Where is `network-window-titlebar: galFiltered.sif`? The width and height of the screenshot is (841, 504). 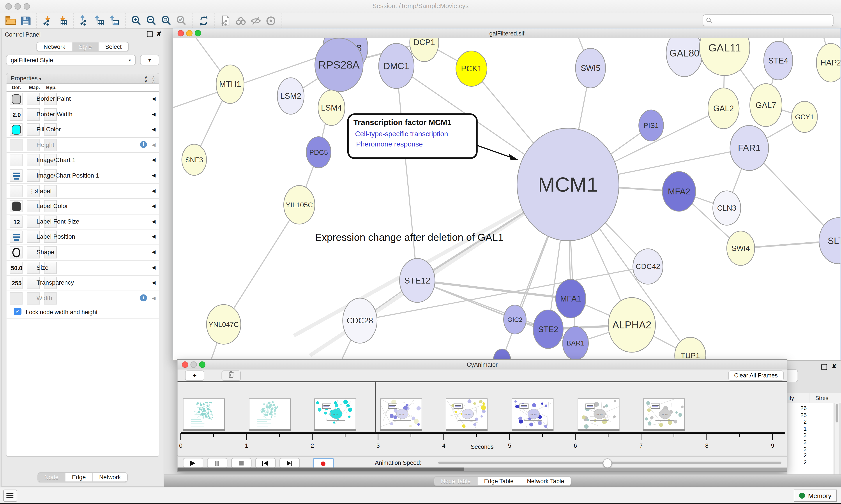 network-window-titlebar: galFiltered.sif is located at coordinates (507, 34).